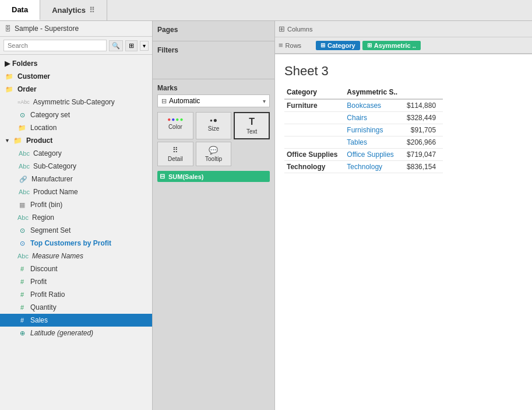  Describe the element at coordinates (76, 179) in the screenshot. I see `field-manufacturer: 🔗 Manufacturer` at that location.